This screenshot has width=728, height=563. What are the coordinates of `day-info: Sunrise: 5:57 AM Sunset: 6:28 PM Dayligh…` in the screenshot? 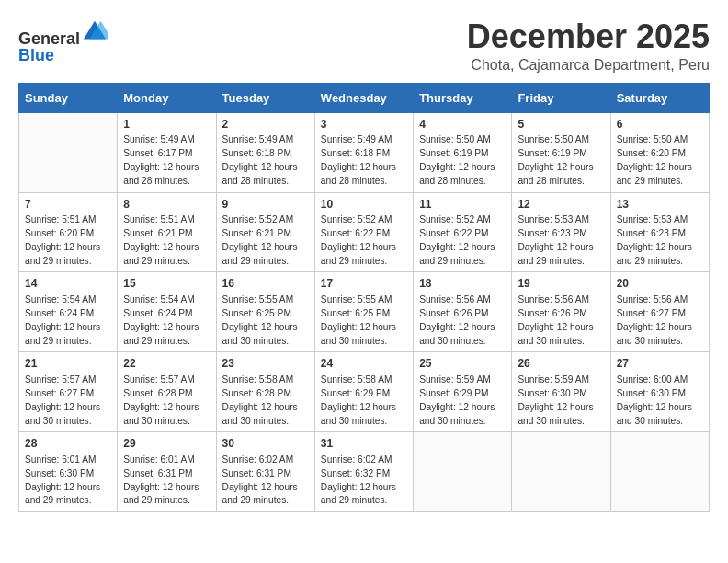 It's located at (166, 401).